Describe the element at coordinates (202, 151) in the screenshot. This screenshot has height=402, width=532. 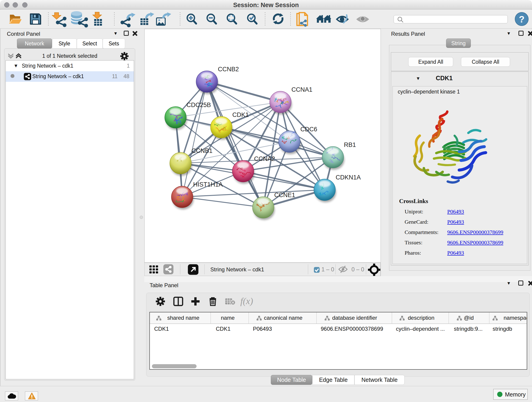
I see `svg-text: CCNB1` at that location.